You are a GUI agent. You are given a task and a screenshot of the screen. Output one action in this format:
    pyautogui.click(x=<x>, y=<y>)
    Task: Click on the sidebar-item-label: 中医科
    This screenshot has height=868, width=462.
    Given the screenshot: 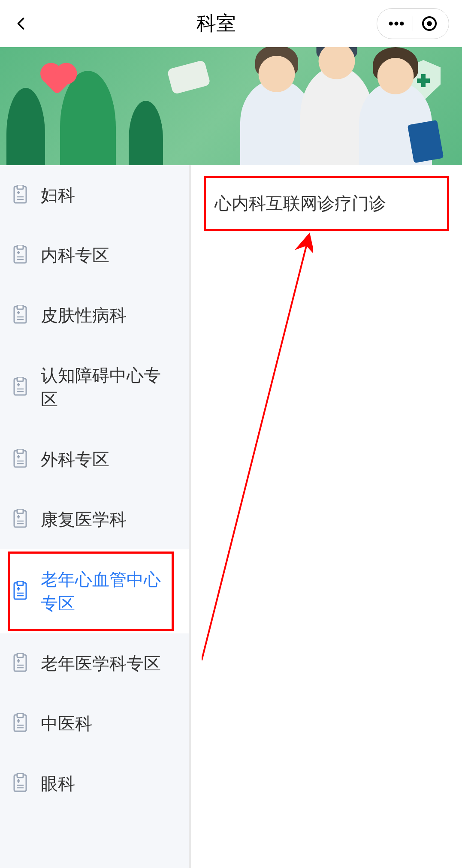 What is the action you would take?
    pyautogui.click(x=108, y=723)
    